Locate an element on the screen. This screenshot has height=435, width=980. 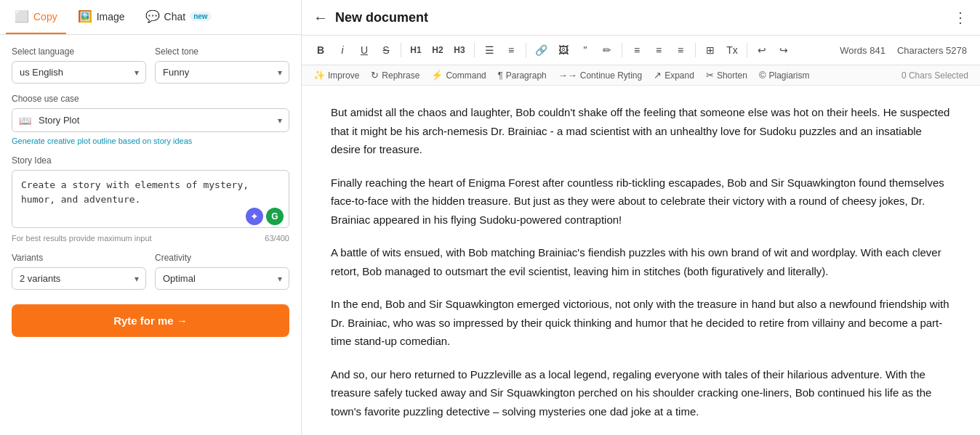
creativity-select: Optimal Creative Standard is located at coordinates (222, 279).